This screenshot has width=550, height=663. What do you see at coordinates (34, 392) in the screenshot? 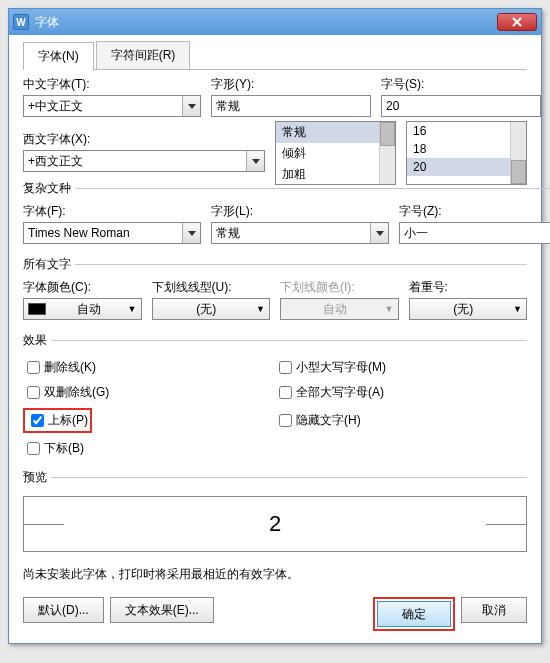
I see `effect-dstrike-checkbox` at bounding box center [34, 392].